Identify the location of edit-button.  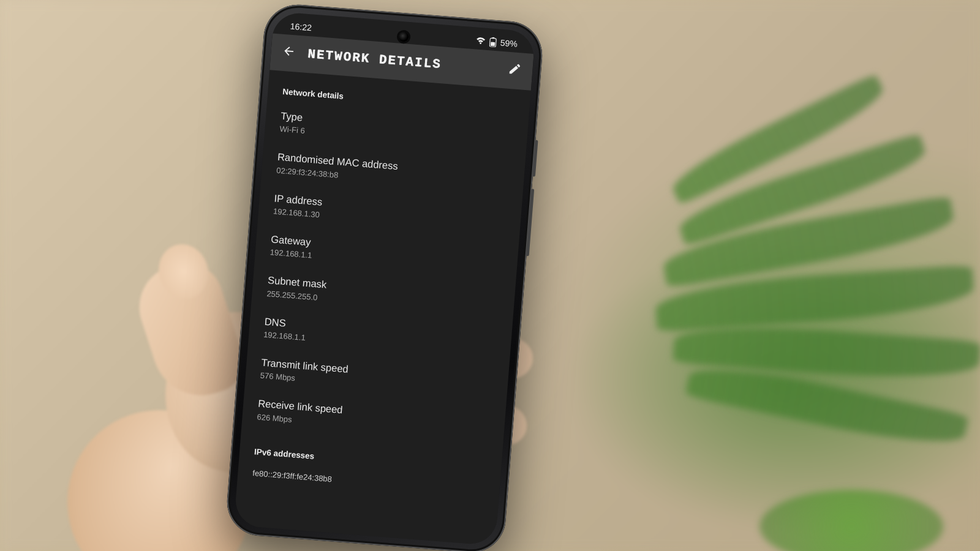
(514, 70).